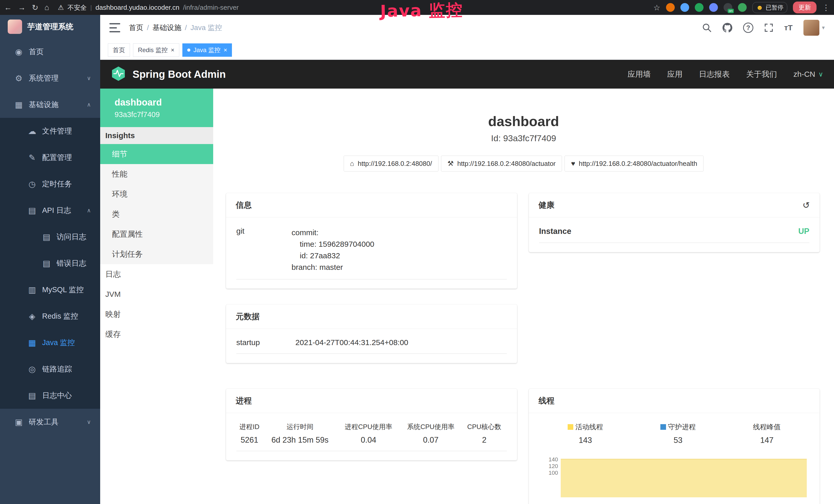 The width and height of the screenshot is (834, 504). What do you see at coordinates (671, 7) in the screenshot?
I see `orange-extension-icon` at bounding box center [671, 7].